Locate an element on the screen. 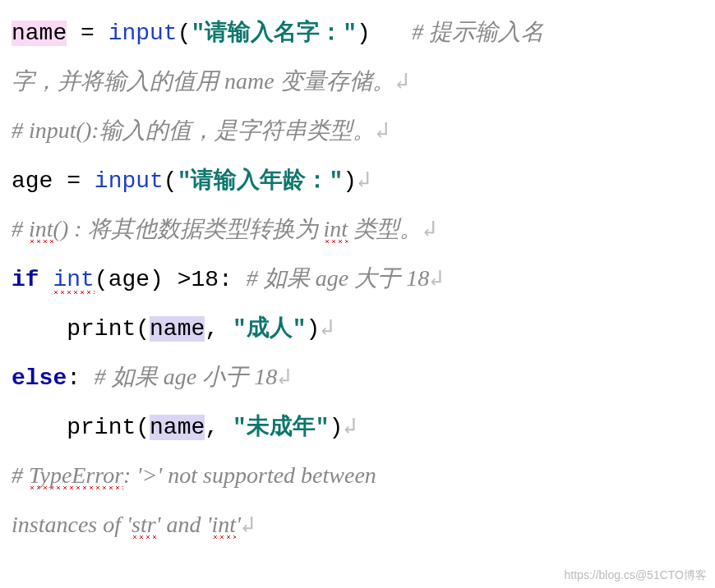 The height and width of the screenshot is (588, 715). string-literal: "成人" is located at coordinates (270, 328).